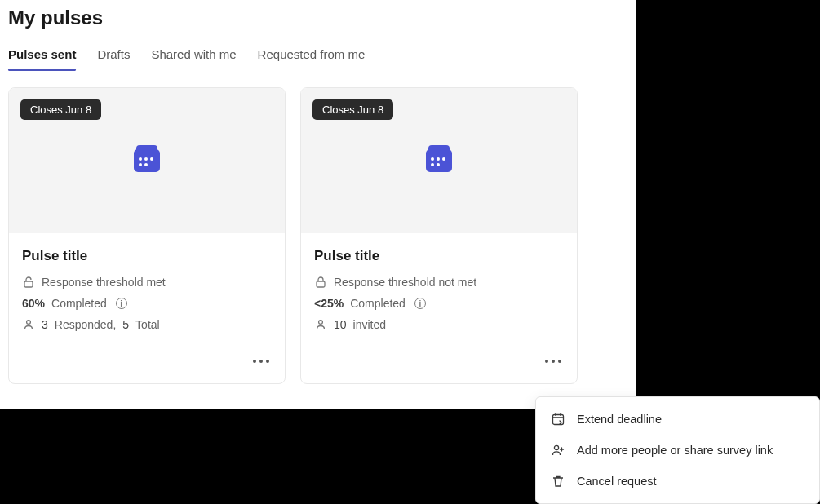 The height and width of the screenshot is (504, 820). What do you see at coordinates (677, 481) in the screenshot?
I see `menu-cancel-request: Cancel request` at bounding box center [677, 481].